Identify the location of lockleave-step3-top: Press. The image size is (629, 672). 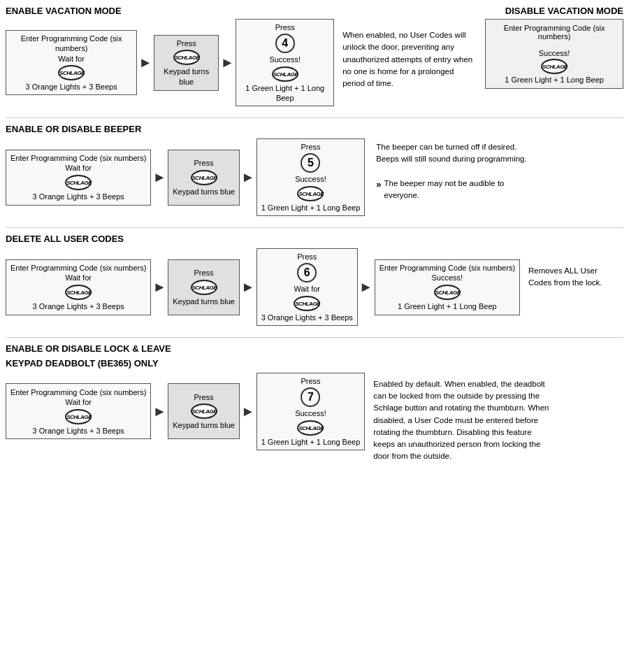
(310, 381).